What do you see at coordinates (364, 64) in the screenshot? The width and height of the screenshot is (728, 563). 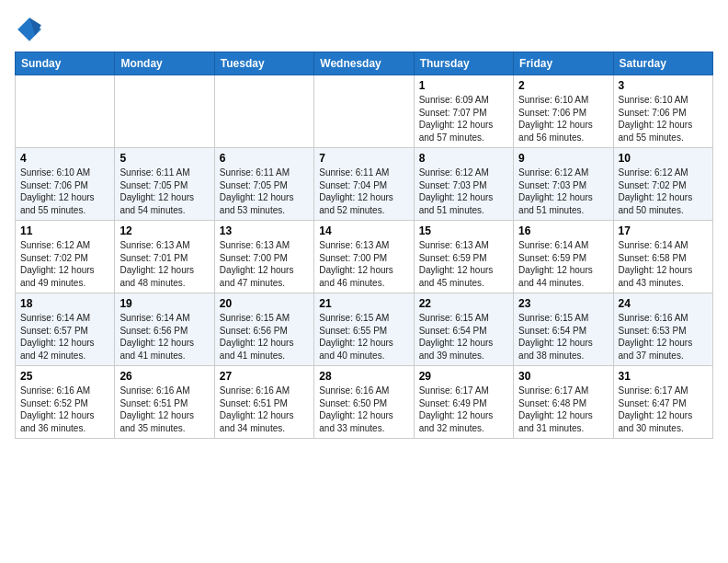 I see `weekday-header-row: SundayMondayTuesdayWednesdayThursdayFrid…` at bounding box center [364, 64].